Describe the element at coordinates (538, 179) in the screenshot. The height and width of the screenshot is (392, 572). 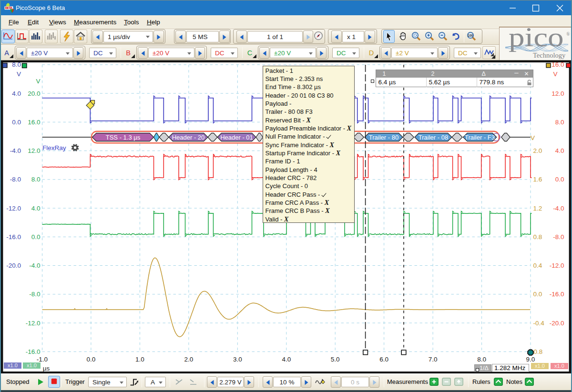
I see `svg-text: 1.6` at that location.